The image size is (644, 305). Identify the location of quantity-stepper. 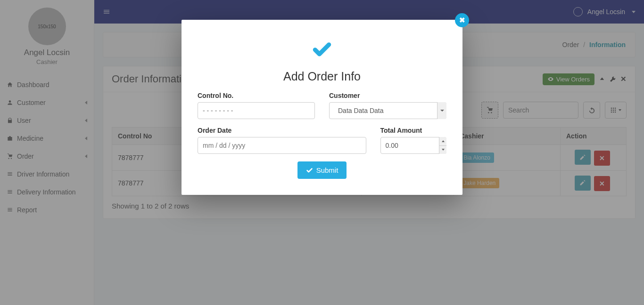
(443, 145).